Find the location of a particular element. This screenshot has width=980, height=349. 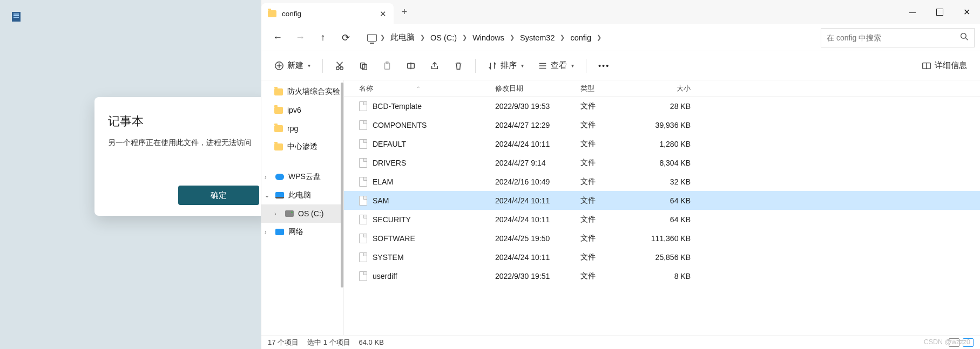

file-row: SAM2024/4/24 10:11文件64 KB is located at coordinates (662, 201).